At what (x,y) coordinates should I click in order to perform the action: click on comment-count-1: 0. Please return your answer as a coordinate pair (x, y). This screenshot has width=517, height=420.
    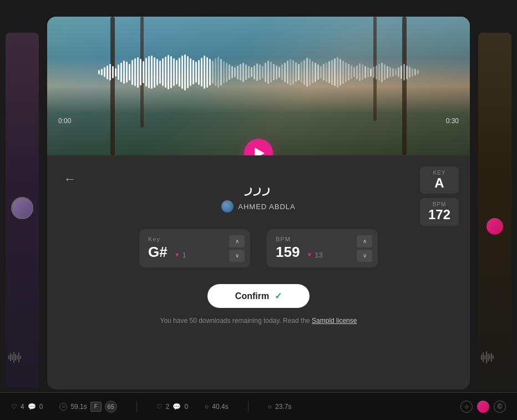
    Looking at the image, I should click on (41, 407).